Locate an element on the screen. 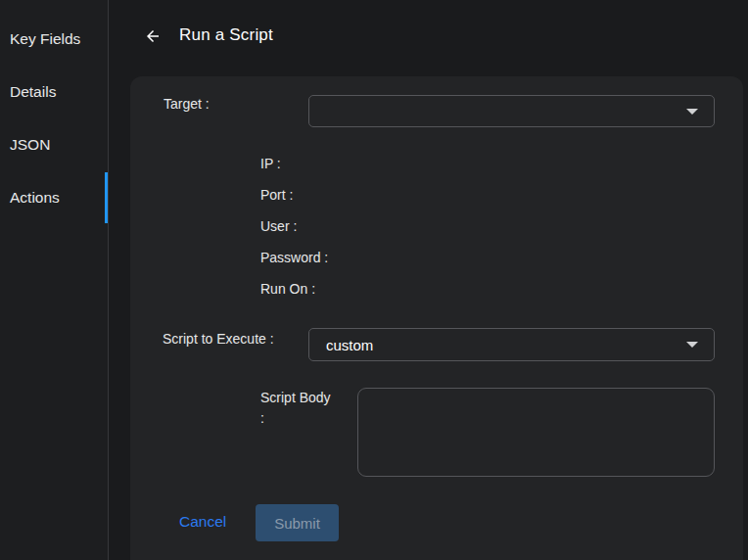  arrow-left-icon is located at coordinates (153, 36).